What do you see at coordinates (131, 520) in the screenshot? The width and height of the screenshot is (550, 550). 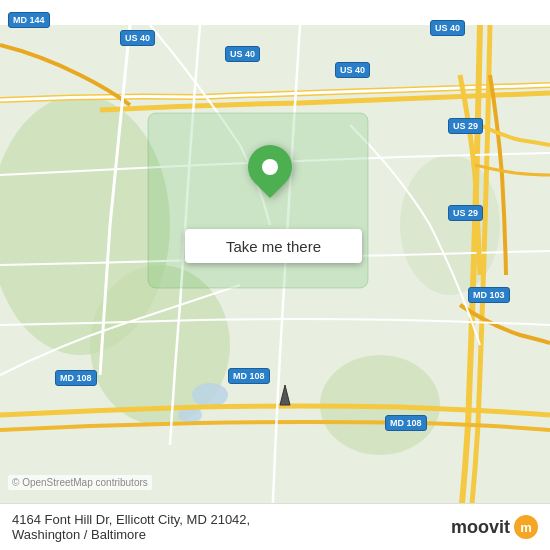 I see `address-line1: 4164 Font Hill Dr, Ellicott City, MD 210…` at bounding box center [131, 520].